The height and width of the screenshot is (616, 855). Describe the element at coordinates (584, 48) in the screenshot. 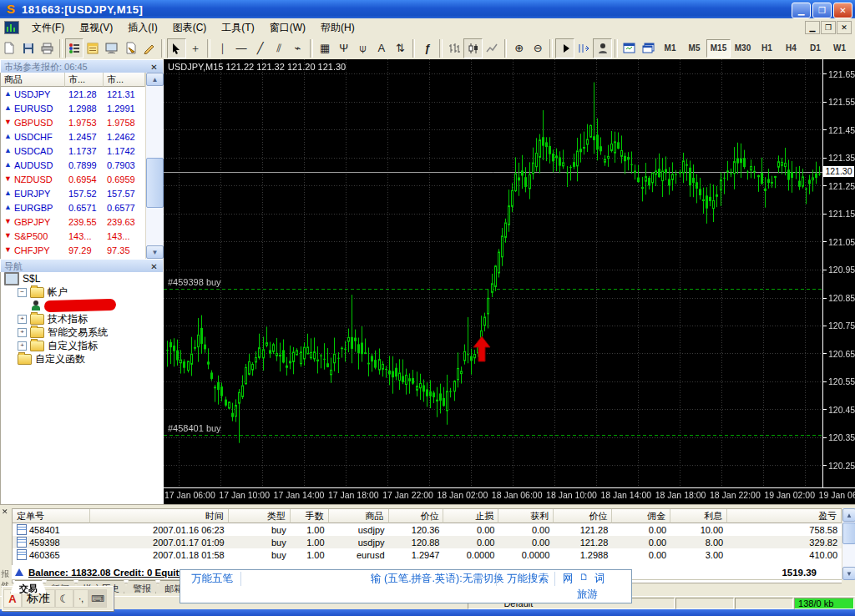

I see `chart-shift-icon` at that location.